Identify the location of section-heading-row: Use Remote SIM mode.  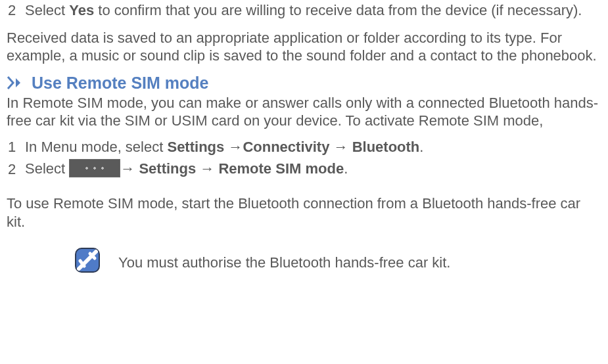
(304, 83).